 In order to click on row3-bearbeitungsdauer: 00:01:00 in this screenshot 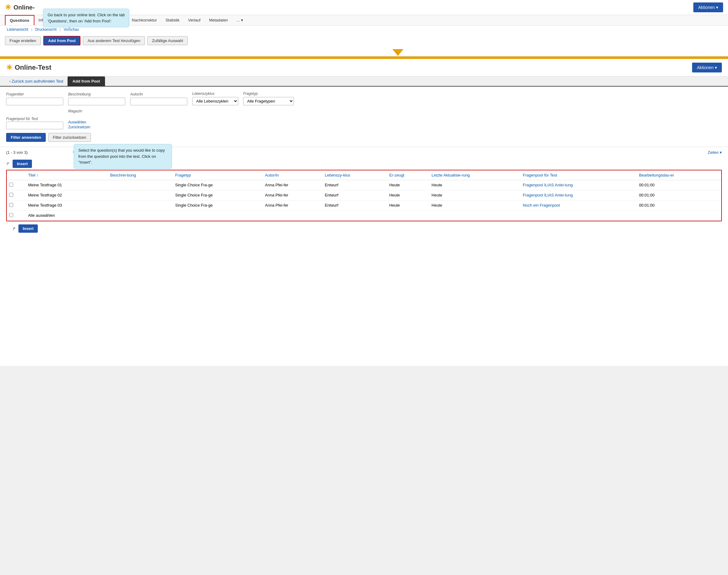, I will do `click(679, 205)`.